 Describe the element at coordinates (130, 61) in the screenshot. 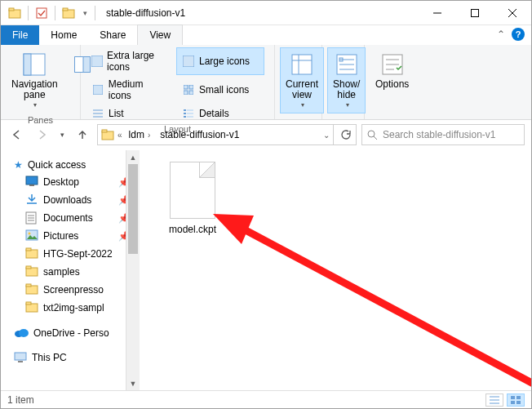

I see `layout-extra-large: Extra large icons` at that location.